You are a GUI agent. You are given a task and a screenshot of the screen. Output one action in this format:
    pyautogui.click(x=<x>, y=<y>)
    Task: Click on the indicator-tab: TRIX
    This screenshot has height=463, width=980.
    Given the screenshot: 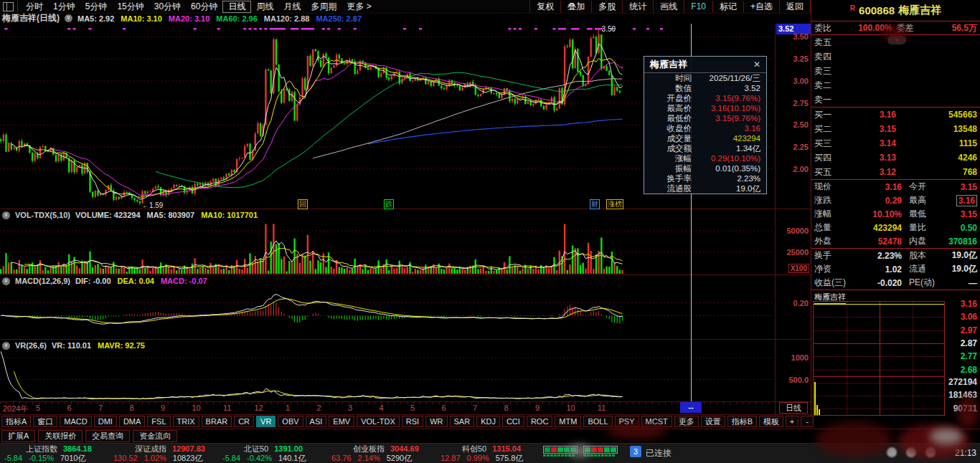 What is the action you would take?
    pyautogui.click(x=187, y=421)
    